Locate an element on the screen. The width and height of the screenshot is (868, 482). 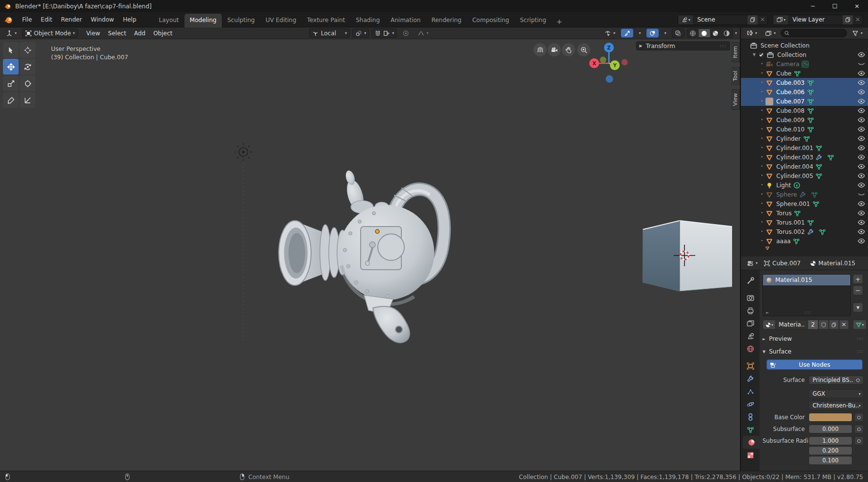
transform-orientation-dropdown: Local ▾ is located at coordinates (330, 33).